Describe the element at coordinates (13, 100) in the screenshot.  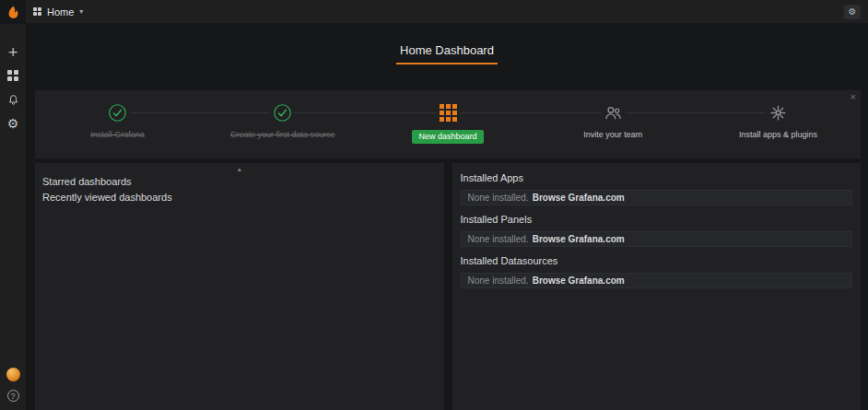
I see `alerting-bell-icon` at that location.